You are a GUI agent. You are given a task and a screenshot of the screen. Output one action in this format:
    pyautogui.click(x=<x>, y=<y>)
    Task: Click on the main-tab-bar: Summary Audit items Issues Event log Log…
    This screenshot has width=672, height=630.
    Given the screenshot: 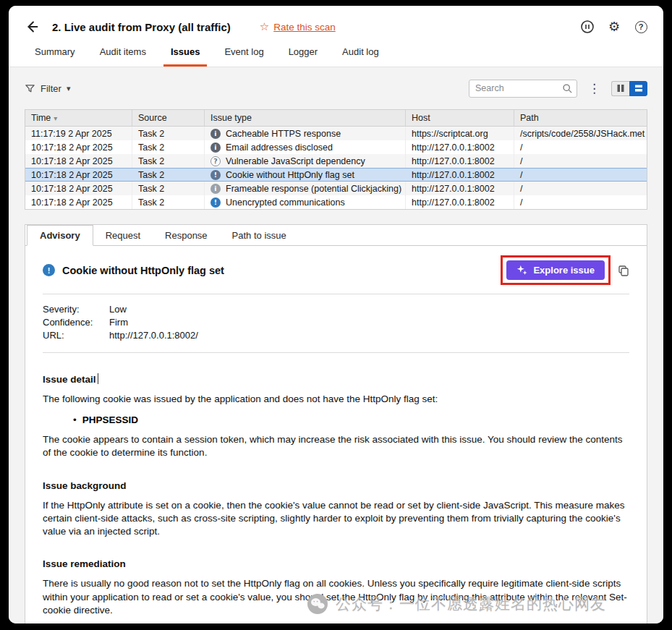 What is the action you would take?
    pyautogui.click(x=336, y=55)
    